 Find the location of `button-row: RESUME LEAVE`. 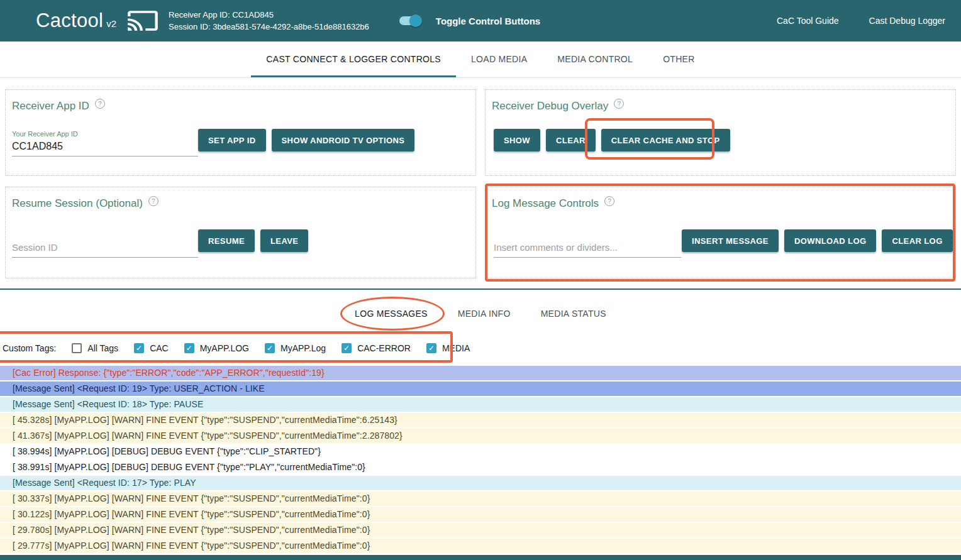

button-row: RESUME LEAVE is located at coordinates (253, 241).